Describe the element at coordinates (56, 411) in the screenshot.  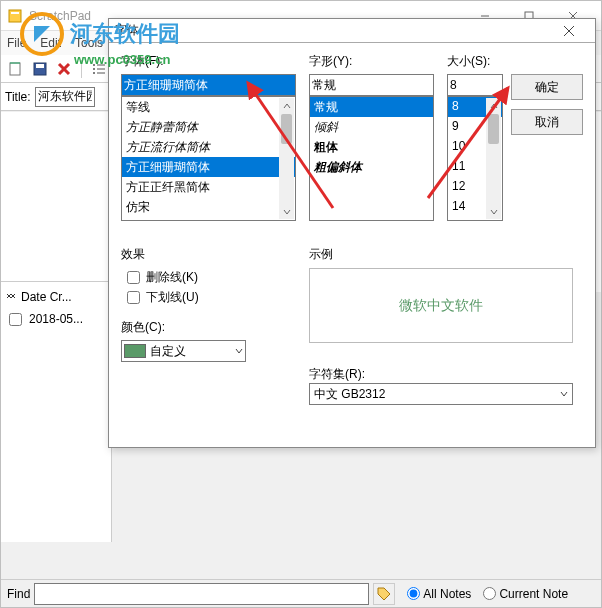
I see `note-list-pane: Date Cr... 2018-05...` at that location.